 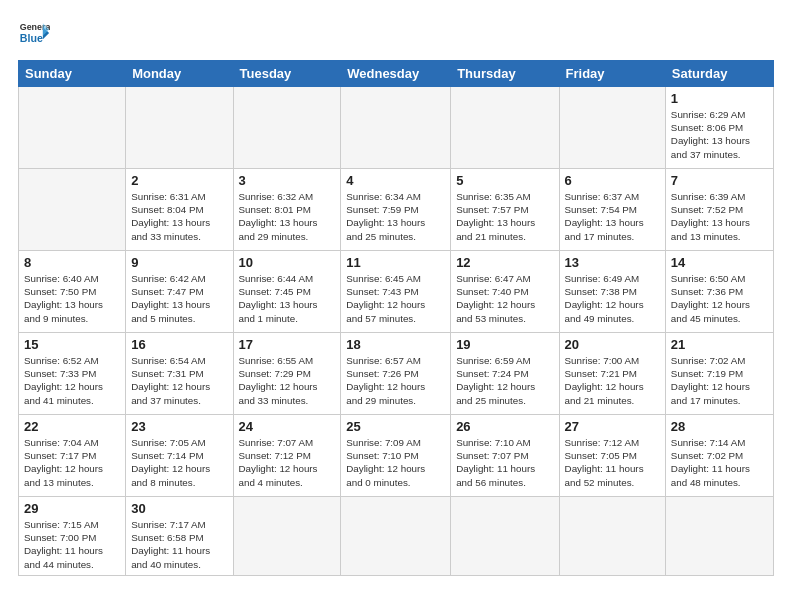 What do you see at coordinates (170, 544) in the screenshot?
I see `day-info: Sunrise: 7:17 AMSunset: 6:58 PMDaylight:…` at bounding box center [170, 544].